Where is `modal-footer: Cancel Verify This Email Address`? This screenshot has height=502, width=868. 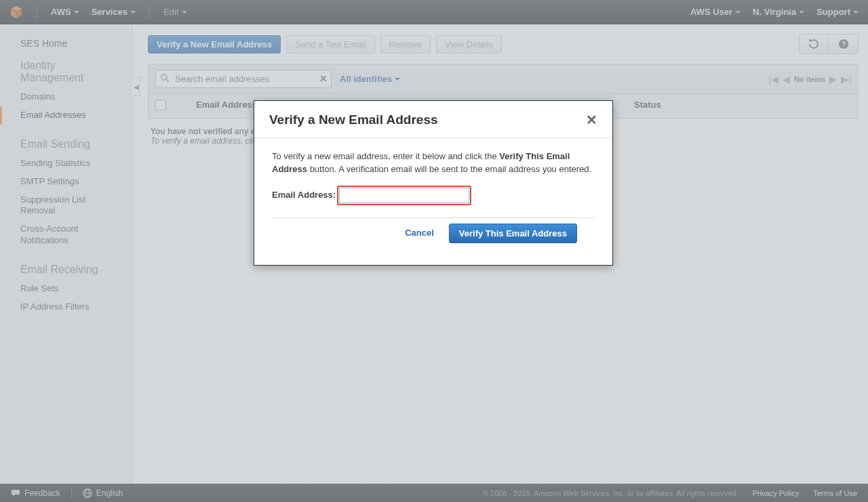 modal-footer: Cancel Verify This Email Address is located at coordinates (433, 237).